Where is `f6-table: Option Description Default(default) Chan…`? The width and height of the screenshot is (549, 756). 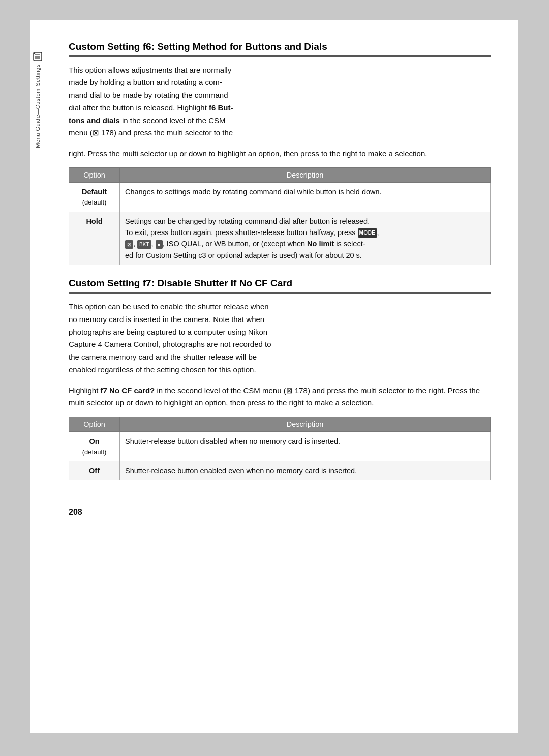 f6-table: Option Description Default(default) Chan… is located at coordinates (280, 216).